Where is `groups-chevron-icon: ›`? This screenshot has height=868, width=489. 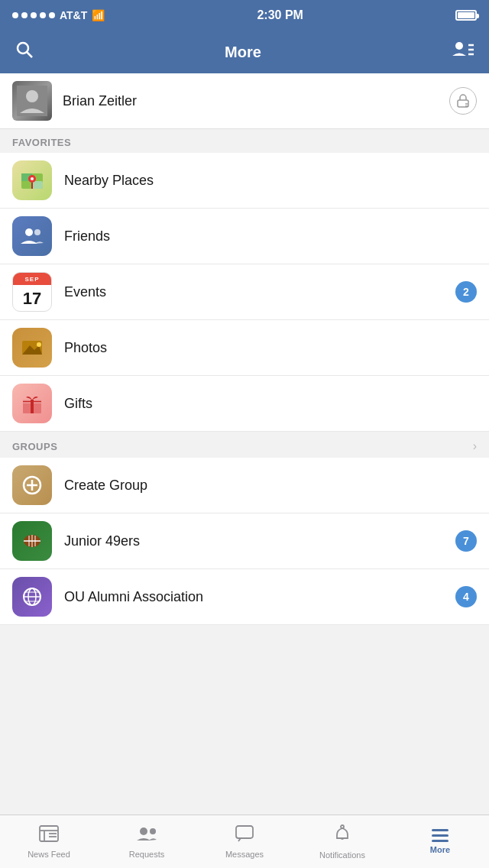
groups-chevron-icon: › is located at coordinates (475, 446).